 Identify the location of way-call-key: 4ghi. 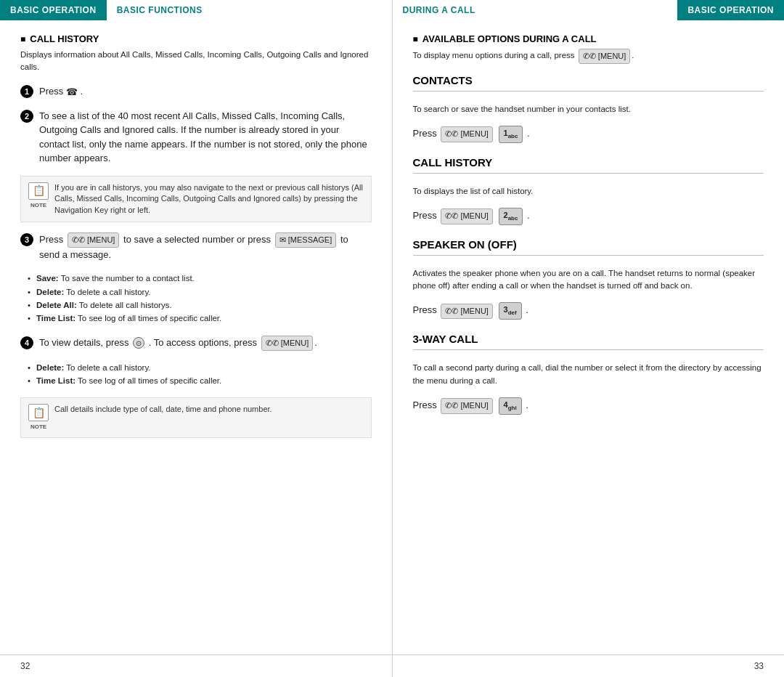
(510, 406).